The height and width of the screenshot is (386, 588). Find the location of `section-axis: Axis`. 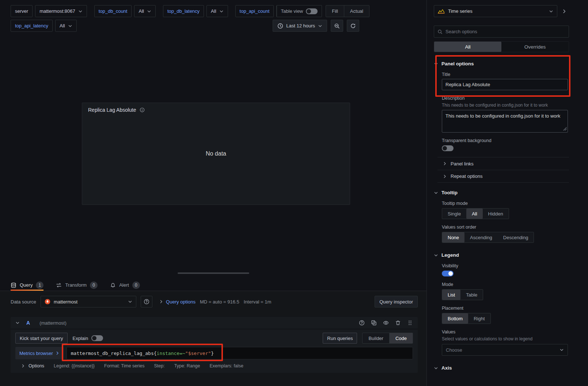

section-axis: Axis is located at coordinates (501, 368).